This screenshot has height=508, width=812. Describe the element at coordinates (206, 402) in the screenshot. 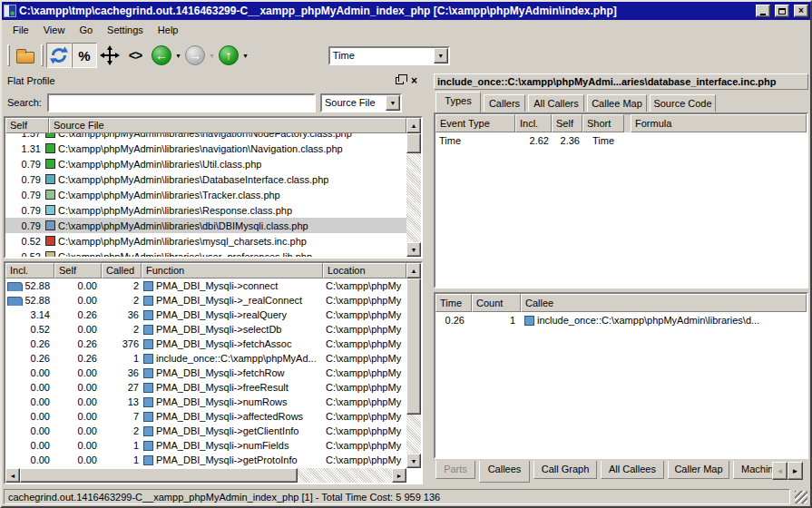

I see `function-row: 0.000.0013PMA_DBI_Mysqli->numRowsC:\xamp…` at that location.